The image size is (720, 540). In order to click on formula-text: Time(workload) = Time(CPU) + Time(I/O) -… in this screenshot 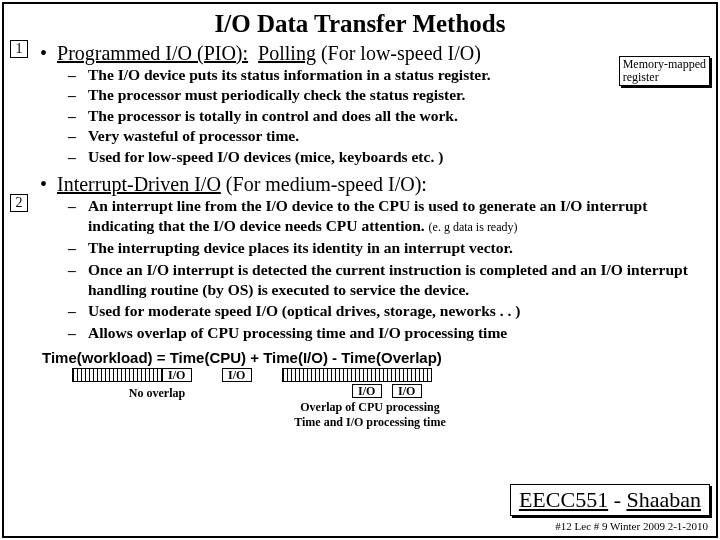, I will do `click(375, 358)`.